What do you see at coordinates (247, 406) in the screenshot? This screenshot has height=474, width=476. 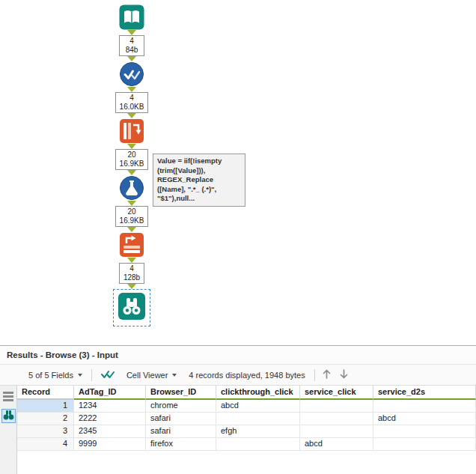 I see `table-row: 1 1234 chrome abcd` at bounding box center [247, 406].